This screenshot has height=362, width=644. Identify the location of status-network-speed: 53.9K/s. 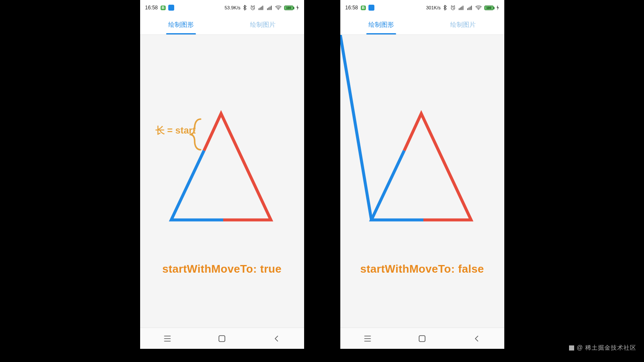
(233, 8).